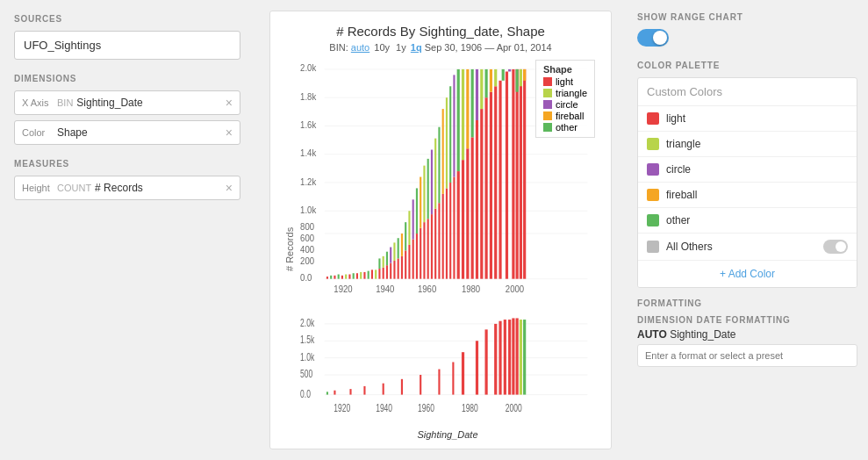  I want to click on format-input, so click(748, 356).